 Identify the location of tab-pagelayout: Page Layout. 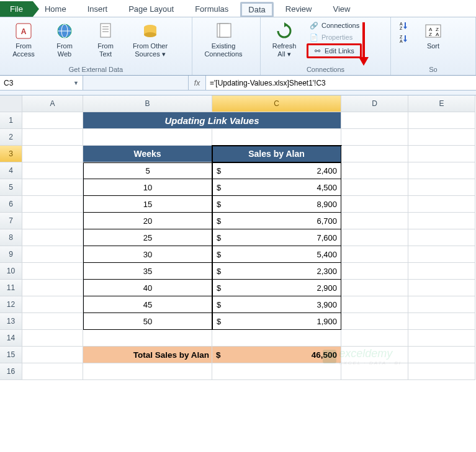
(151, 9).